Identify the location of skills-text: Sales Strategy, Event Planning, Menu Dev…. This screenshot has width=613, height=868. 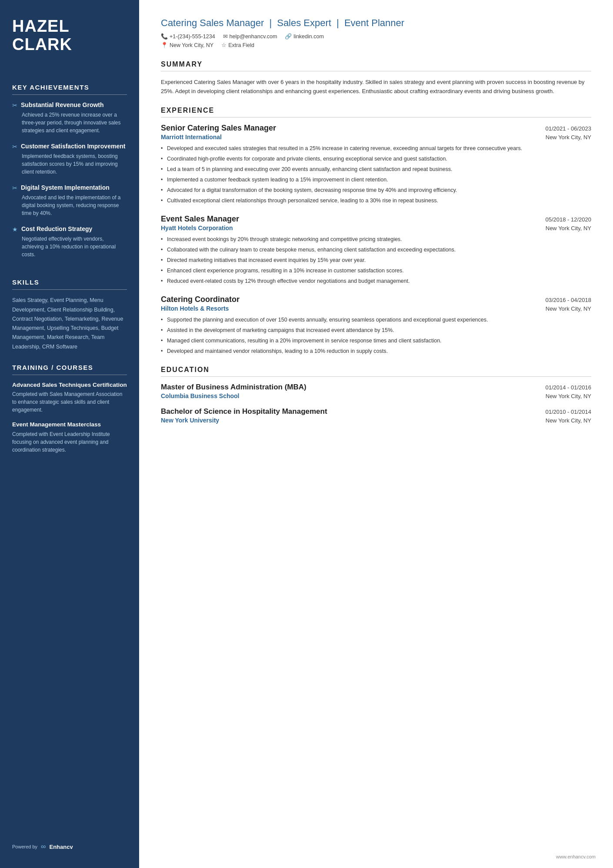
(70, 324).